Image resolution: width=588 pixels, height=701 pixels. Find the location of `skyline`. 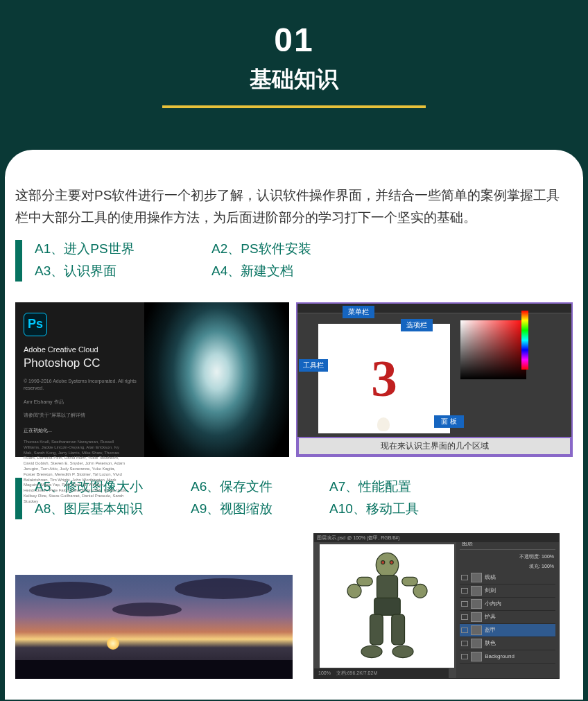

skyline is located at coordinates (154, 663).